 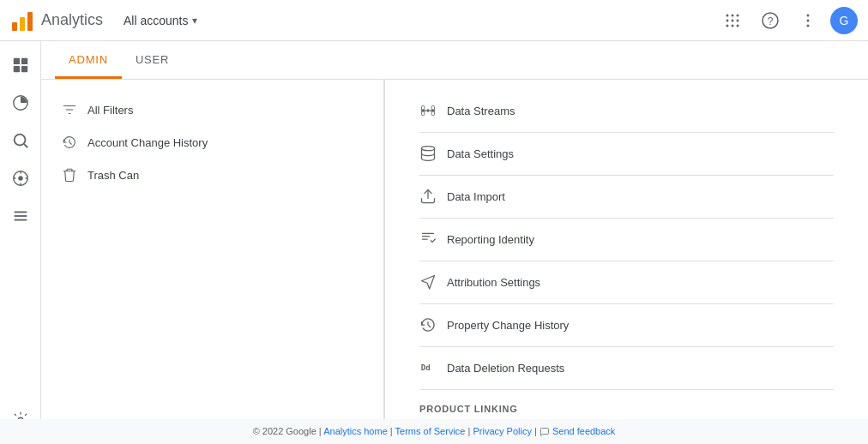 I want to click on help-icon: ?, so click(x=770, y=21).